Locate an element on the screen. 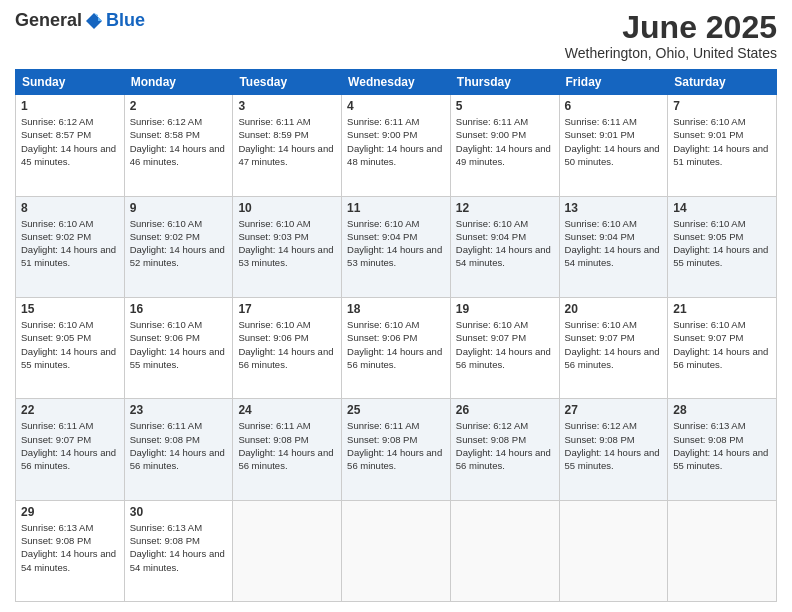 This screenshot has height=612, width=792. day-info: Sunrise: 6:11 AMSunset: 9:07 PMDaylight:… is located at coordinates (70, 446).